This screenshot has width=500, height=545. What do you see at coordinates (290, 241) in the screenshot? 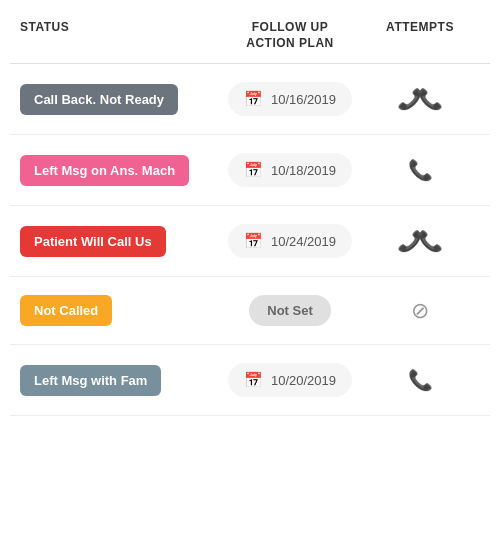
I see `follow-up-cell: 📅10/24/2019` at bounding box center [290, 241].